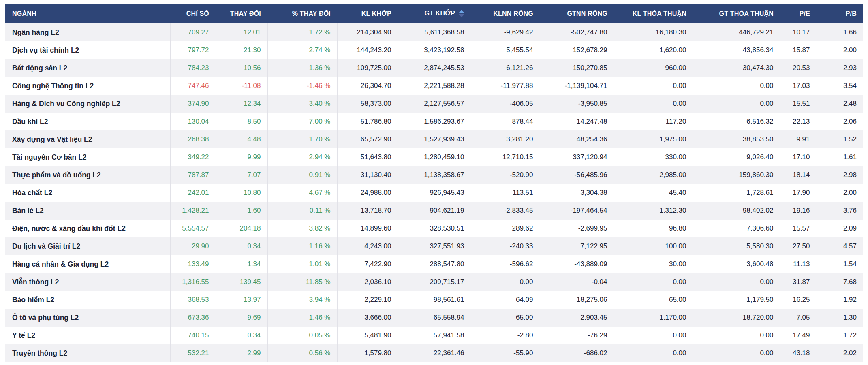 The height and width of the screenshot is (365, 868). What do you see at coordinates (434, 50) in the screenshot?
I see `table-row: Dịch vụ tài chính L2797.7221.302.74 %144…` at bounding box center [434, 50].